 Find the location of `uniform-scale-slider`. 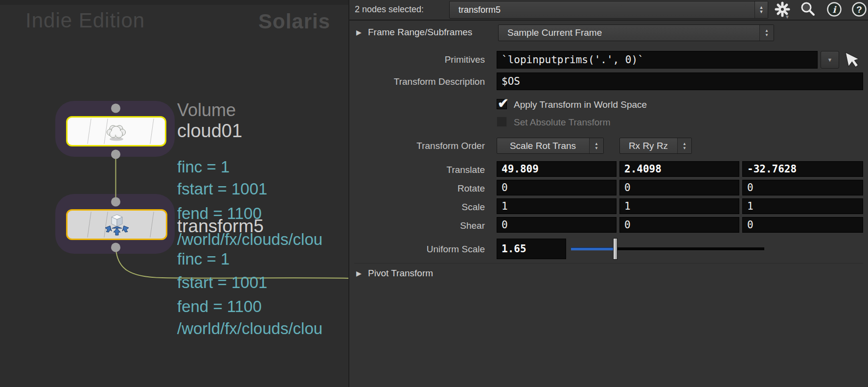

uniform-scale-slider is located at coordinates (667, 249).